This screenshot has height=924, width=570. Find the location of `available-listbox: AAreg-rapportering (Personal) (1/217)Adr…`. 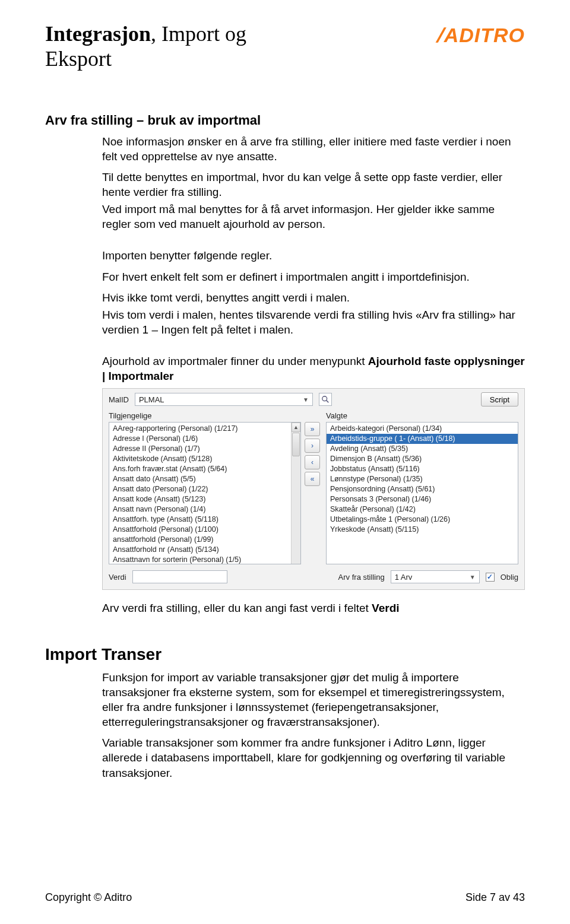

available-listbox: AAreg-rapportering (Personal) (1/217)Adr… is located at coordinates (205, 493).